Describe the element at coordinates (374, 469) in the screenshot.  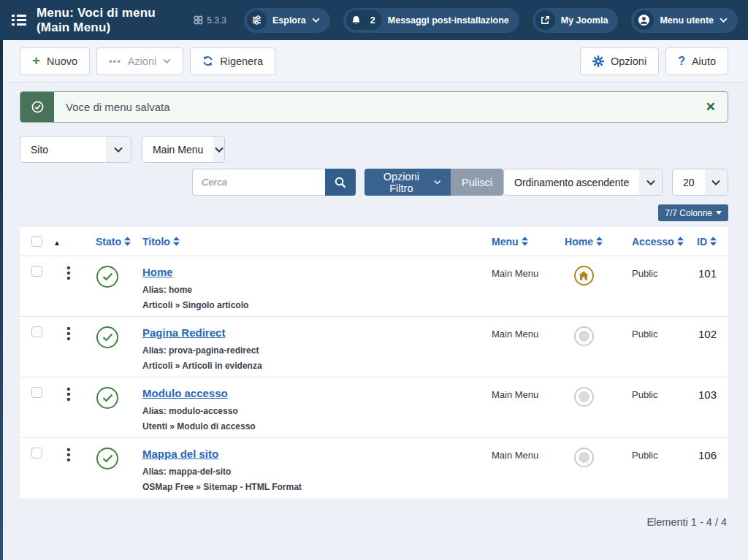
I see `table-row: ••• Mappa del sito Alias: mappa-del-sito…` at that location.